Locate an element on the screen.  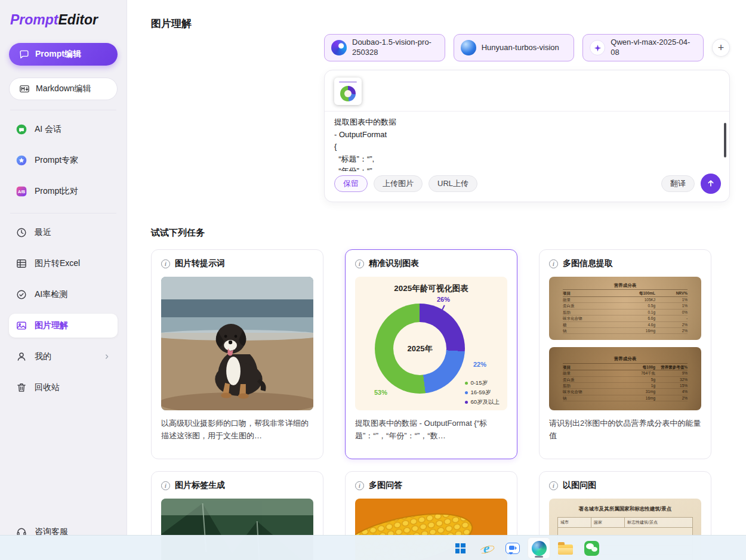
sidebar-item-label: 图片理解 is located at coordinates (51, 326).